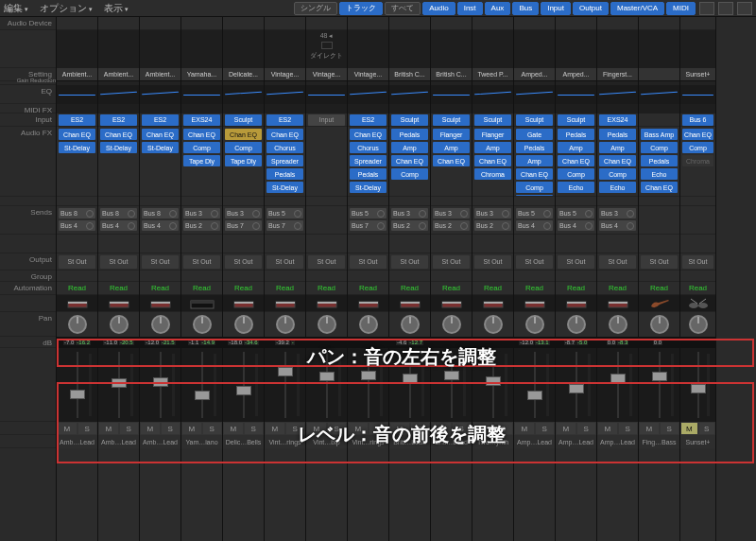 This screenshot has height=541, width=756. I want to click on filter-すべて: すべて, so click(403, 9).